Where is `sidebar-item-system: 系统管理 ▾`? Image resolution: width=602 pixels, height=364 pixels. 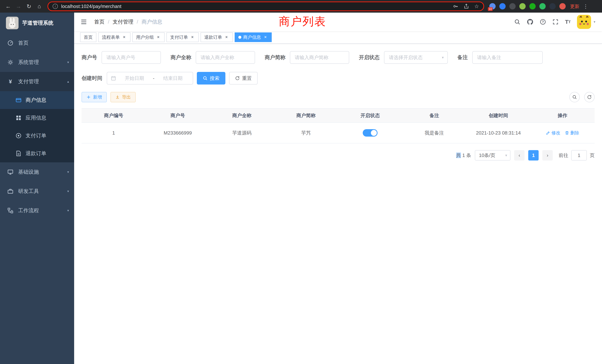 sidebar-item-system: 系统管理 ▾ is located at coordinates (37, 62).